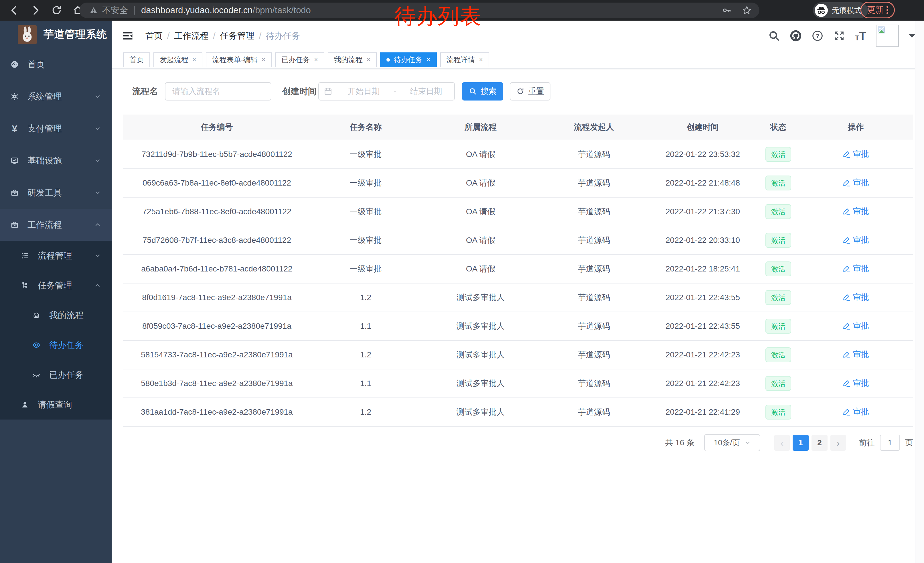  What do you see at coordinates (56, 315) in the screenshot?
I see `sidebar-item-my-process: 我的流程` at bounding box center [56, 315].